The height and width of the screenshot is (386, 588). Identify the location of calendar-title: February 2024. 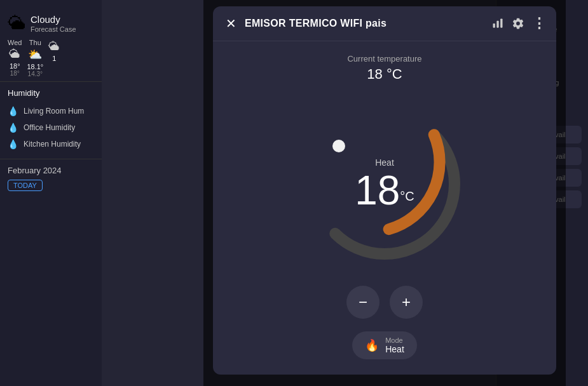
(51, 170).